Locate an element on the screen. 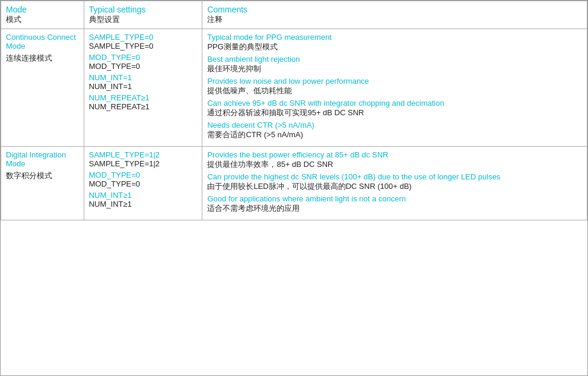 Image resolution: width=588 pixels, height=376 pixels. comment-pair-1-2: Good for applications where ambient ligh… is located at coordinates (395, 204).